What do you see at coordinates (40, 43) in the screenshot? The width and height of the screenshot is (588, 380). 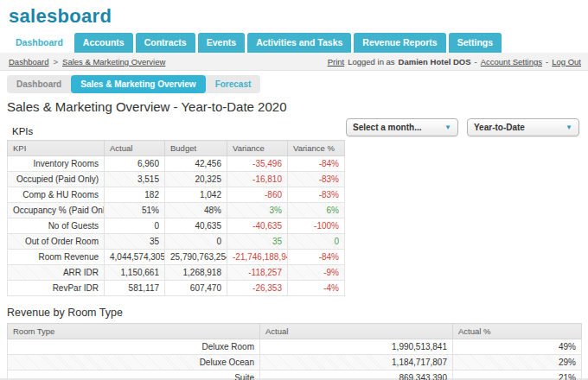 I see `nav-tab-dashboard: Dashboard` at bounding box center [40, 43].